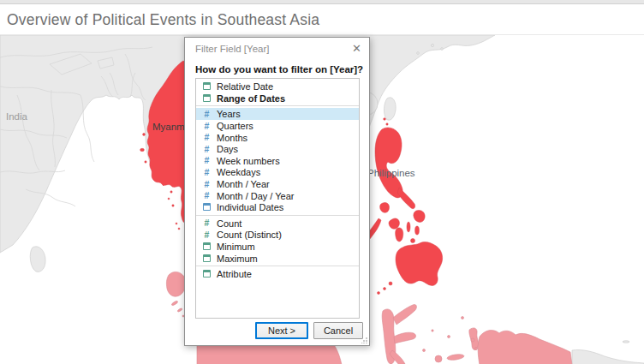 The height and width of the screenshot is (364, 644). I want to click on filter-option-label: Count, so click(230, 223).